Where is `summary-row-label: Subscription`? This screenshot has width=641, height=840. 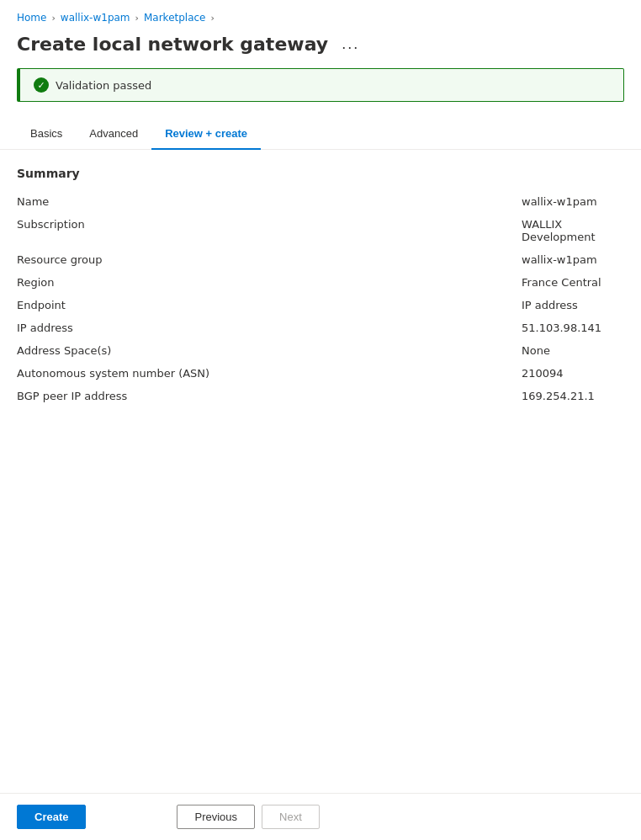
summary-row-label: Subscription is located at coordinates (269, 231).